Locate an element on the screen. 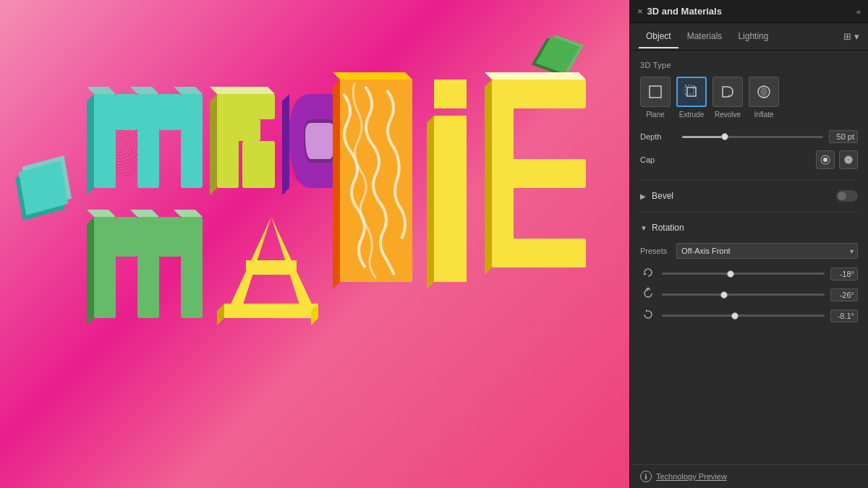  rotation-y-row: -26° is located at coordinates (749, 295).